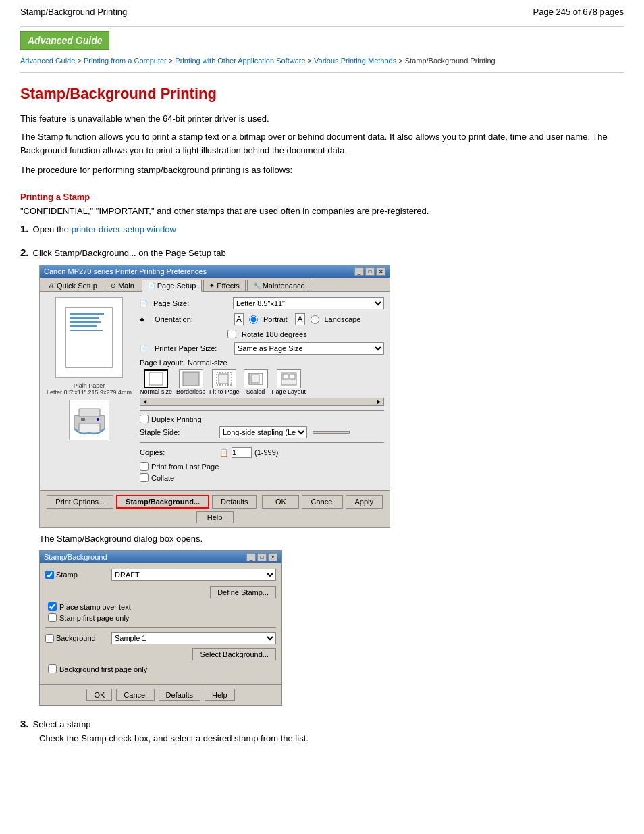 The height and width of the screenshot is (834, 644). Describe the element at coordinates (65, 41) in the screenshot. I see `advanced-guide-label: Advanced Guide` at that location.